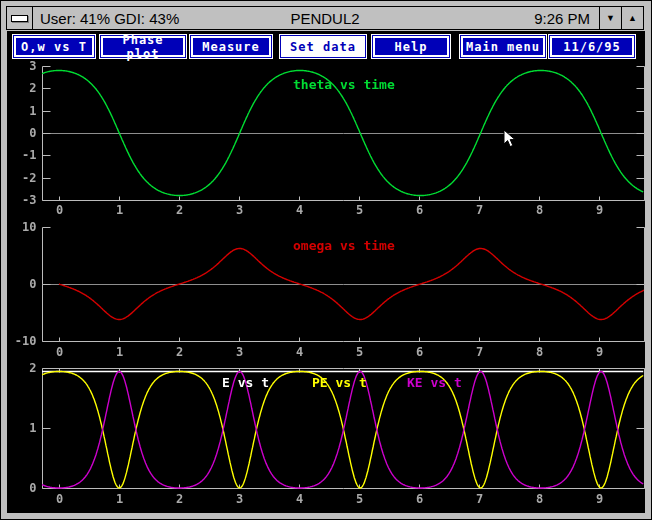 Image resolution: width=652 pixels, height=520 pixels. I want to click on menu-button-set-data: Set data, so click(323, 46).